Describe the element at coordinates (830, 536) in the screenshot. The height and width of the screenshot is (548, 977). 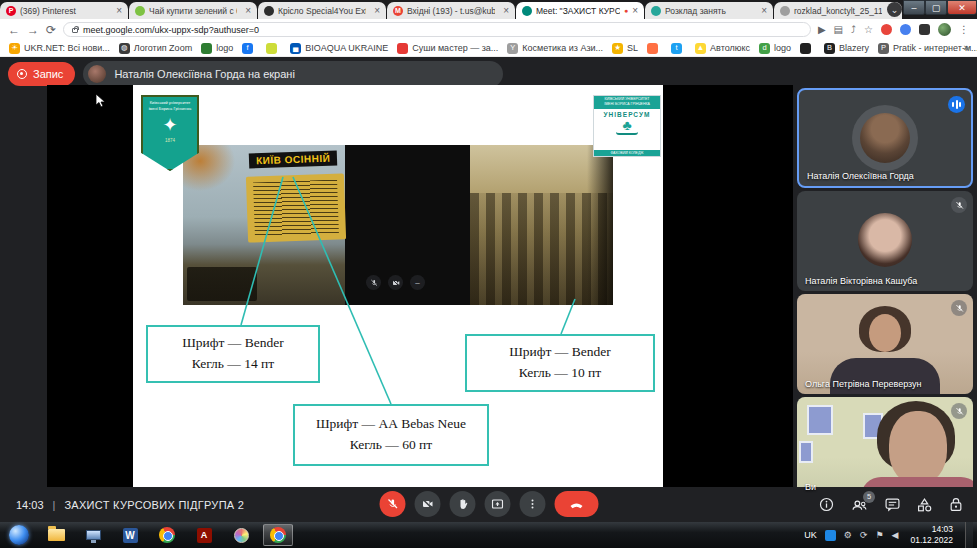
I see `tray-messenger-icon` at that location.